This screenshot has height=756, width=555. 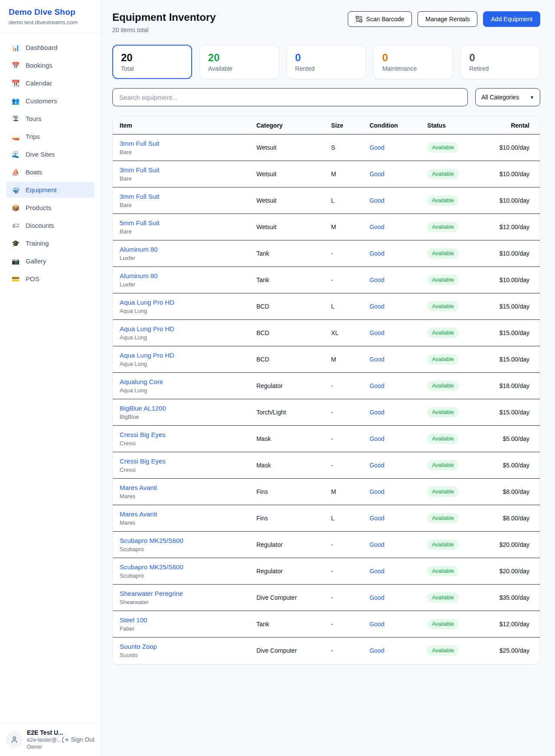 What do you see at coordinates (326, 386) in the screenshot?
I see `table-row: Aqualung Core Aqua Lung Regulator - Good…` at bounding box center [326, 386].